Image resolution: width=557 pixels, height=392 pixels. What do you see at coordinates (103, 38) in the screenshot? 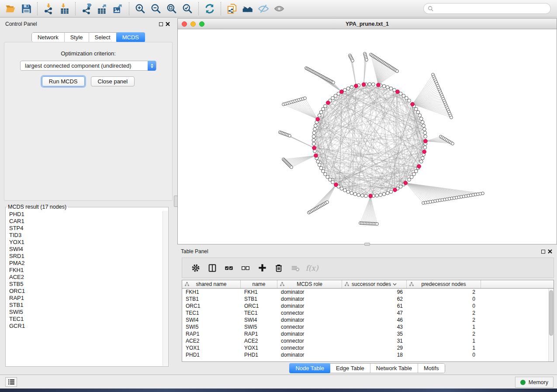
I see `tab-select: Select` at bounding box center [103, 38].